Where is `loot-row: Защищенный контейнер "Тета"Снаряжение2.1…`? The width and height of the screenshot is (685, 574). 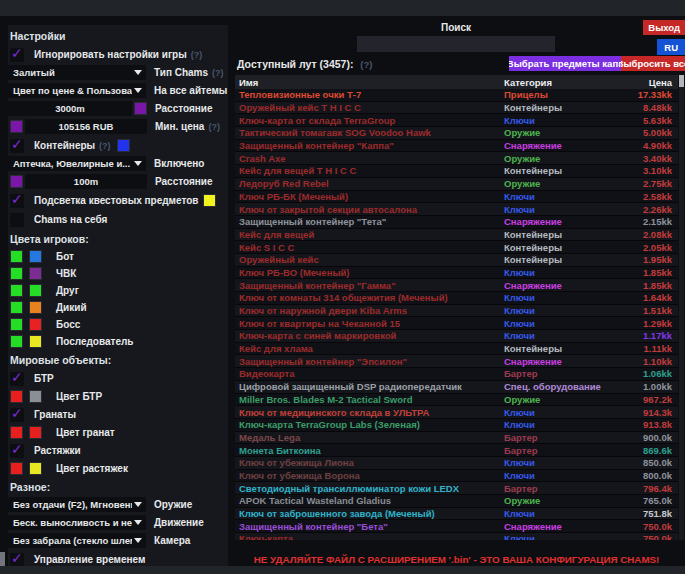 loot-row: Защищенный контейнер "Тета"Снаряжение2.1… is located at coordinates (456, 222).